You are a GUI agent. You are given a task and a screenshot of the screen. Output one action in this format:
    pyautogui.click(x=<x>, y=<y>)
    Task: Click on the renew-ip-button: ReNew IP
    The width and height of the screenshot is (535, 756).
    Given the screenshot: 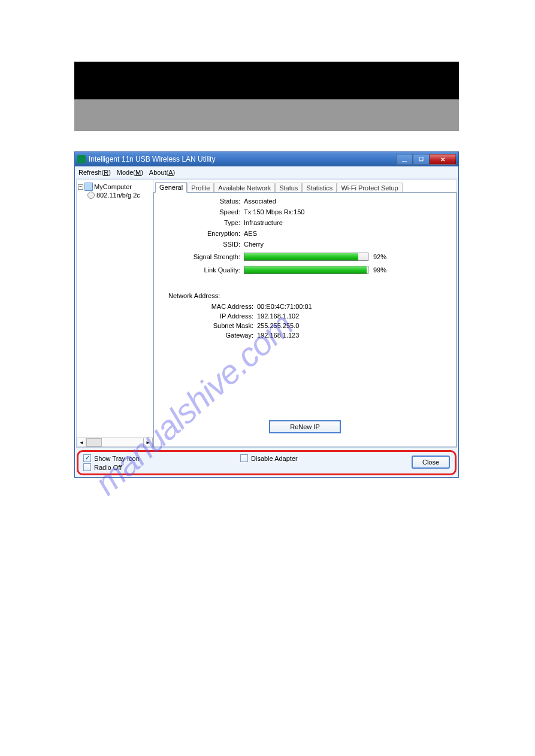 What is the action you would take?
    pyautogui.click(x=305, y=427)
    